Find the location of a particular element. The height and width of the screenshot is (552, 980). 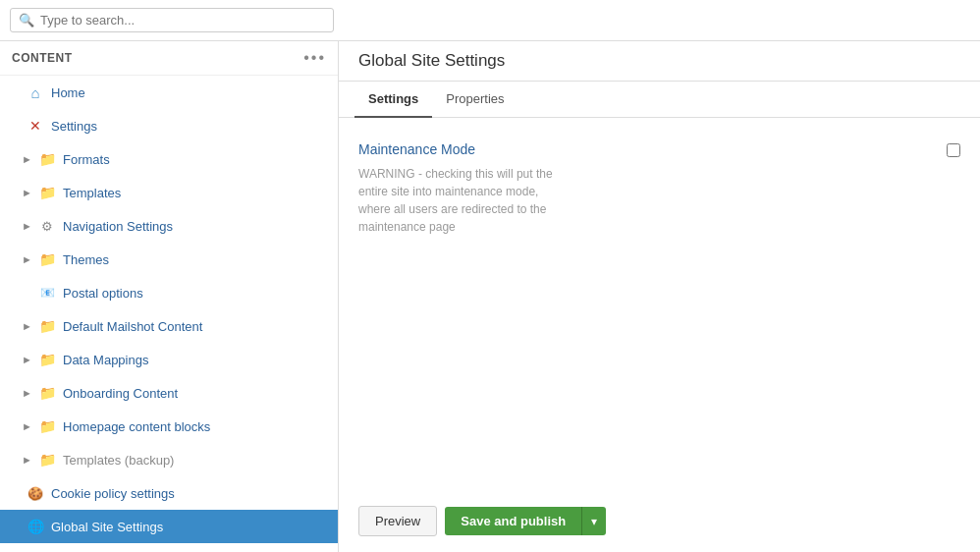

maintenance-mode-checkbox-wrap is located at coordinates (953, 151).